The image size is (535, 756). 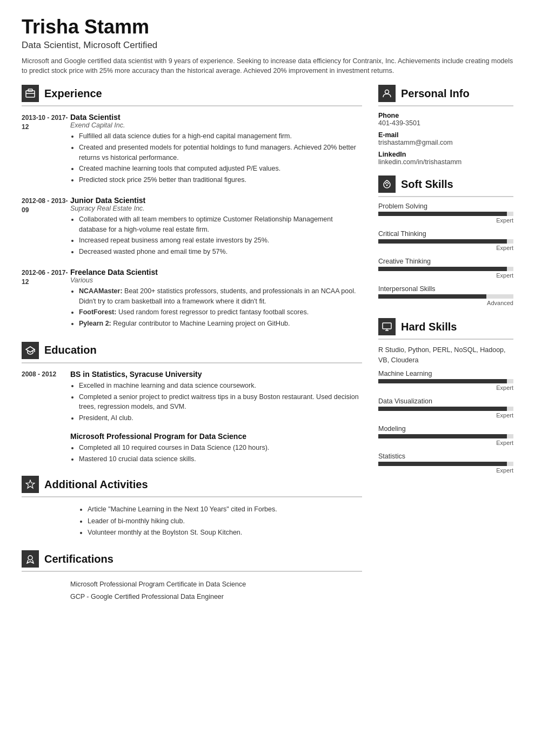 I want to click on exp-dates-2: 2012-08 - 2013-09, so click(x=46, y=227).